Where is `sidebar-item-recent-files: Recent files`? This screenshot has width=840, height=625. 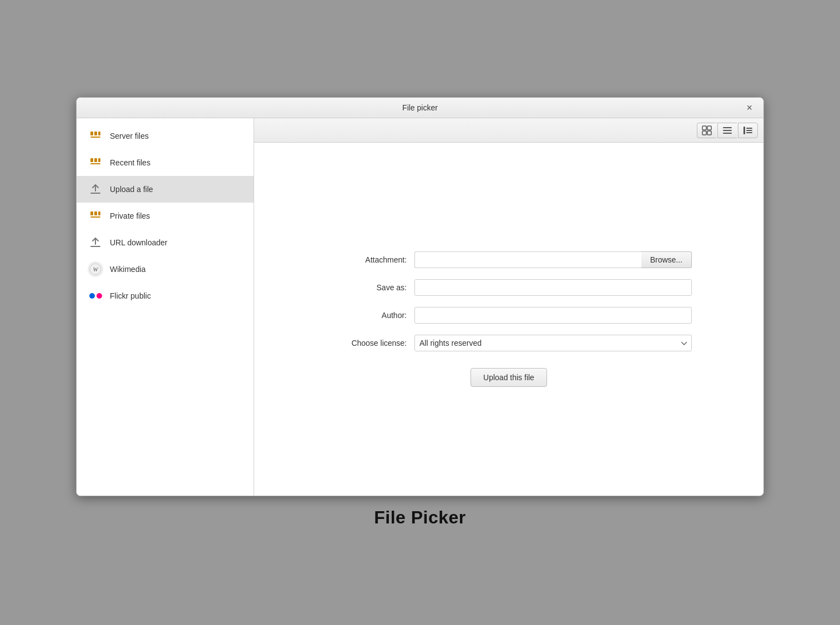 sidebar-item-recent-files: Recent files is located at coordinates (165, 163).